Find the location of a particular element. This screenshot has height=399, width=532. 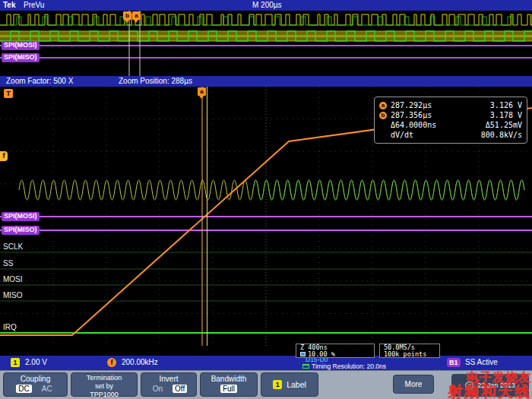

freq-level-marker: f is located at coordinates (4, 157).